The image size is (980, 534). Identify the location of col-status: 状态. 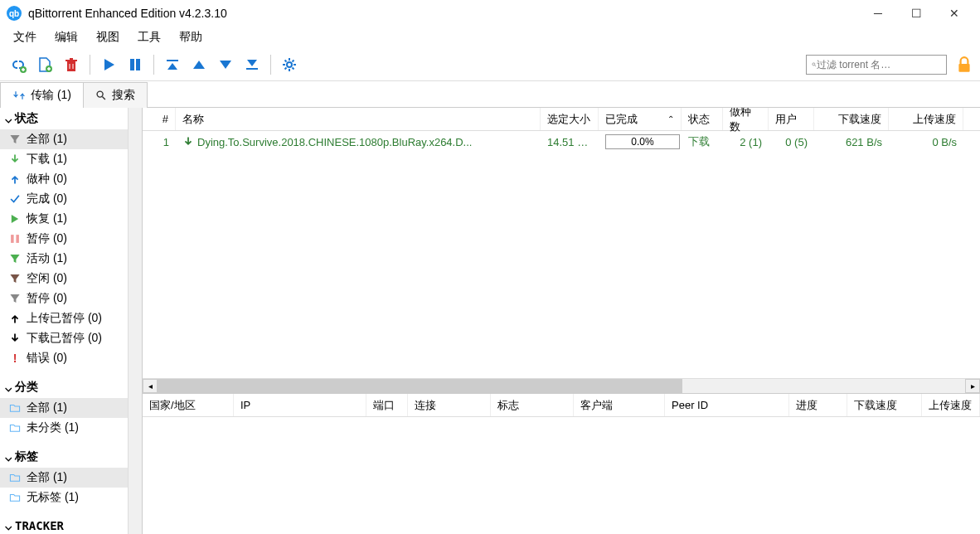
(702, 119).